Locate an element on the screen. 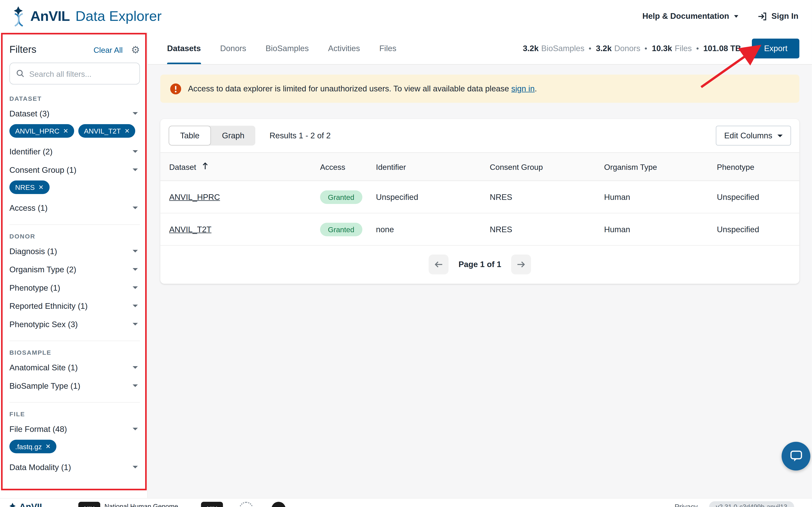  filter-chip: NRES✕ is located at coordinates (30, 187).